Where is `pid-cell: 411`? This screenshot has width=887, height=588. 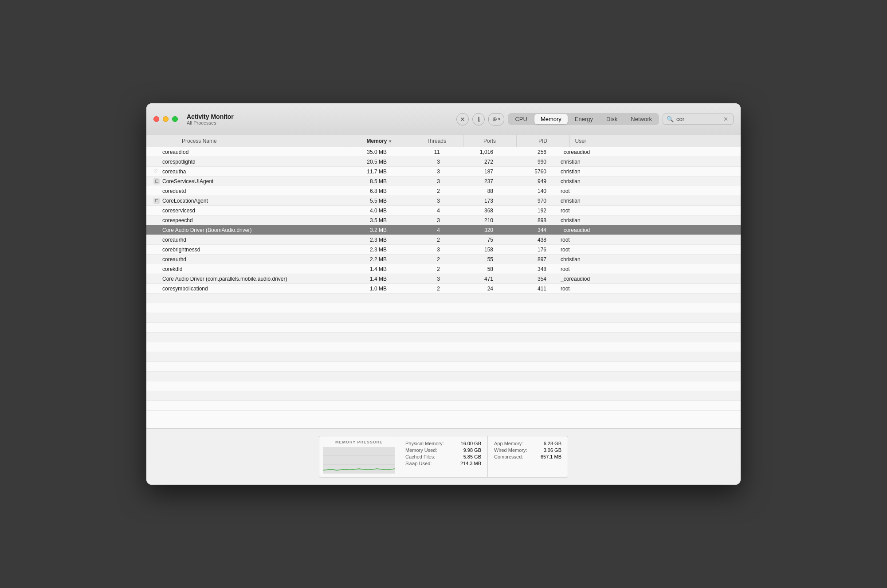 pid-cell: 411 is located at coordinates (529, 289).